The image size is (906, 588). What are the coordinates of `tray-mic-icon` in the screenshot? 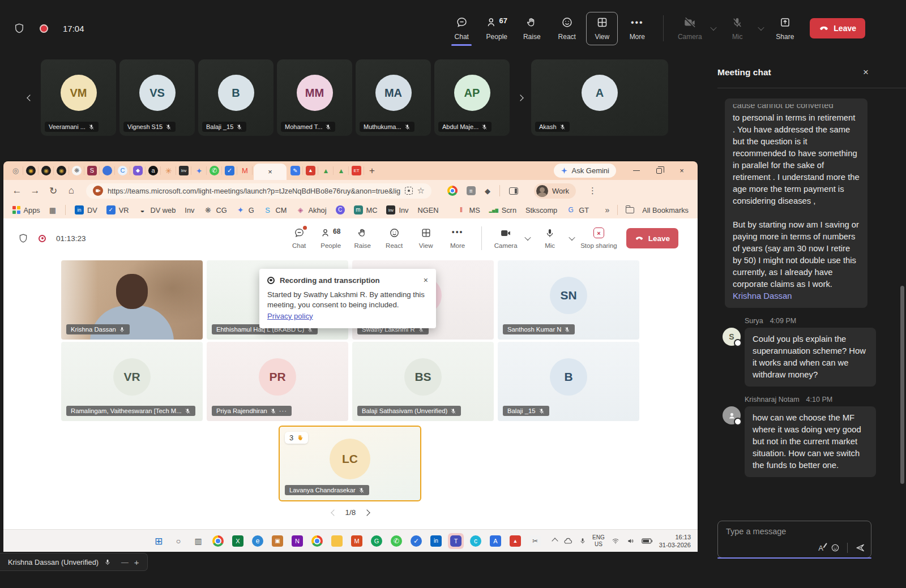 It's located at (583, 541).